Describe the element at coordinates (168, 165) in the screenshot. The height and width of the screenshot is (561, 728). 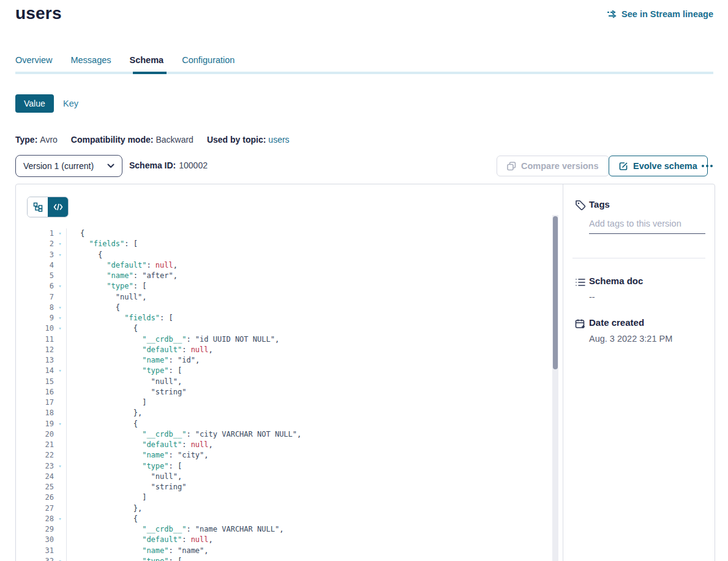
I see `schema-id-field: Schema ID:100002` at that location.